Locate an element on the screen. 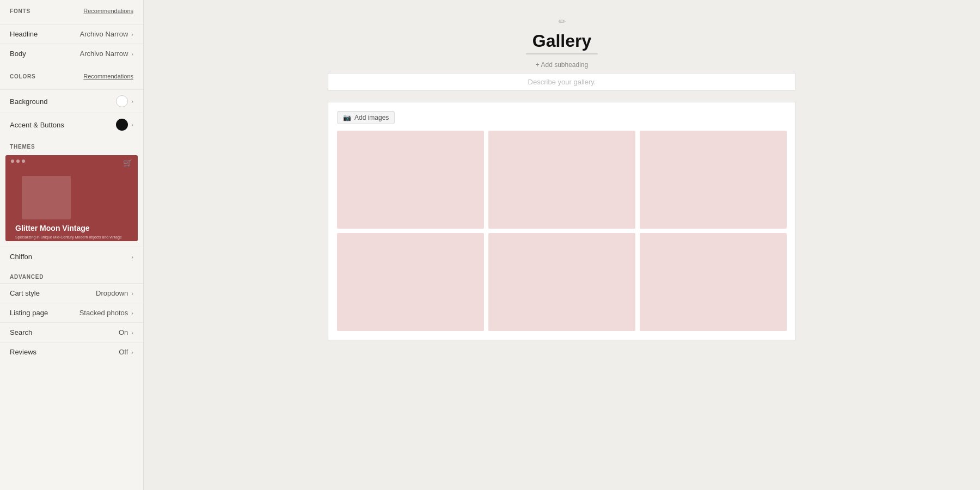 This screenshot has height=490, width=980. colors-recommendations-link: Recommendations is located at coordinates (108, 76).